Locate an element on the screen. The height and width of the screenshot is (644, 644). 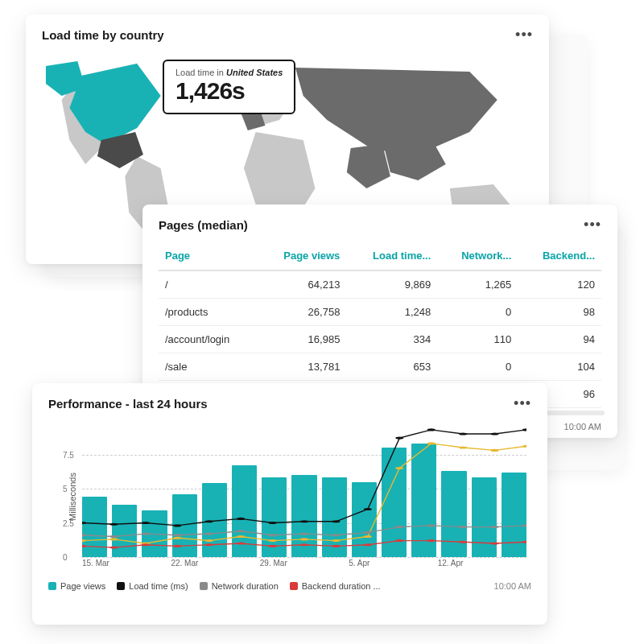
chart-legend: Page views Load time (ms) Network durati… is located at coordinates (290, 586).